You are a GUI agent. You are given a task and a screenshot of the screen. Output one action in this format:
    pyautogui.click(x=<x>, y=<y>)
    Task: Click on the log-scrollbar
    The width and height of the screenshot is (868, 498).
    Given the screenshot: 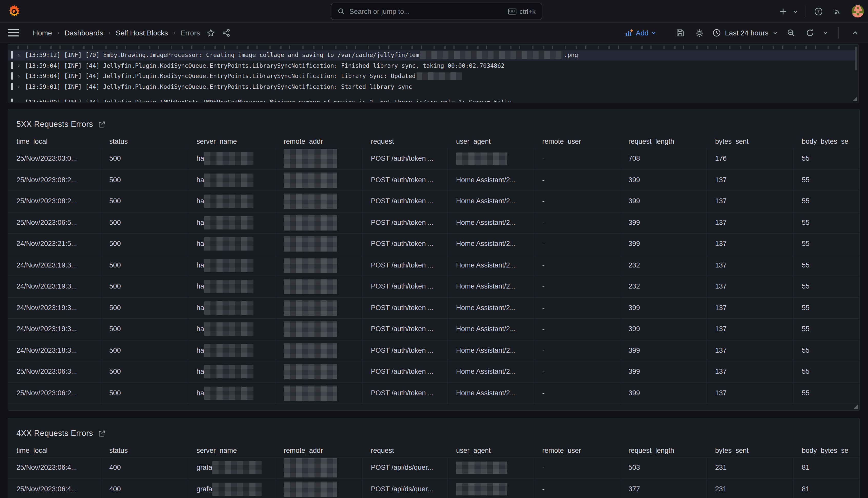 What is the action you would take?
    pyautogui.click(x=856, y=59)
    